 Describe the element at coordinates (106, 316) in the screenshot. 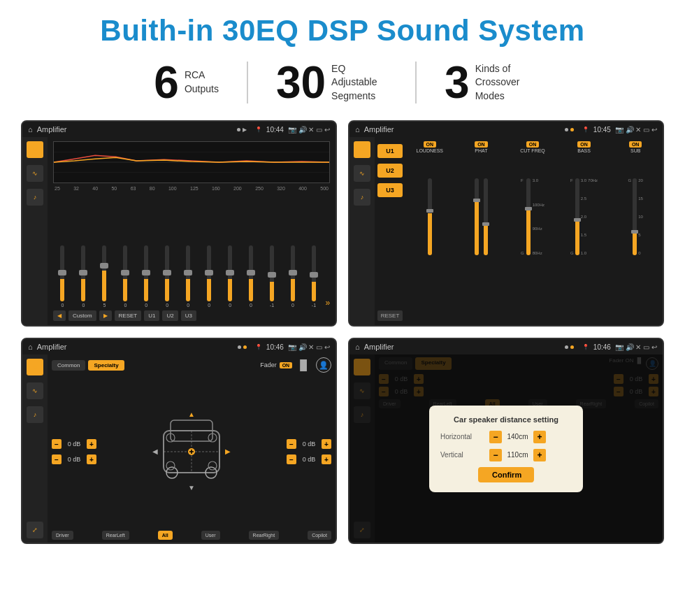

I see `eq-next-btn: ▶` at that location.